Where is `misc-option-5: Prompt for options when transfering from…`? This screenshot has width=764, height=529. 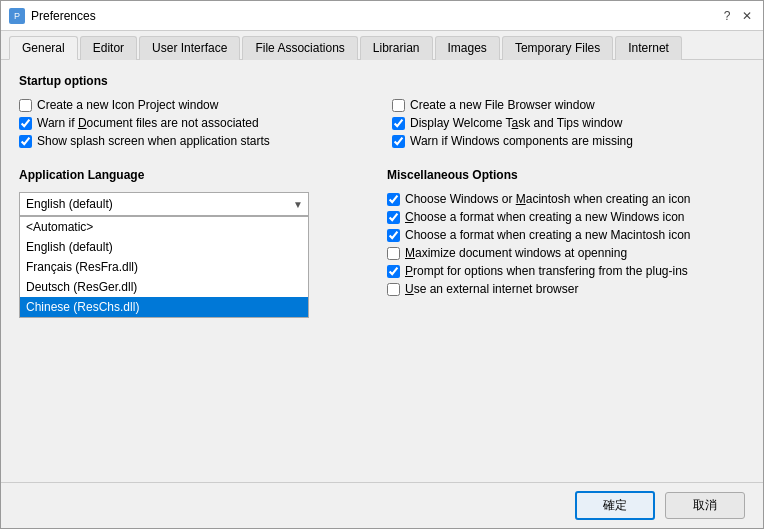
misc-option-5: Prompt for options when transfering from… is located at coordinates (566, 271).